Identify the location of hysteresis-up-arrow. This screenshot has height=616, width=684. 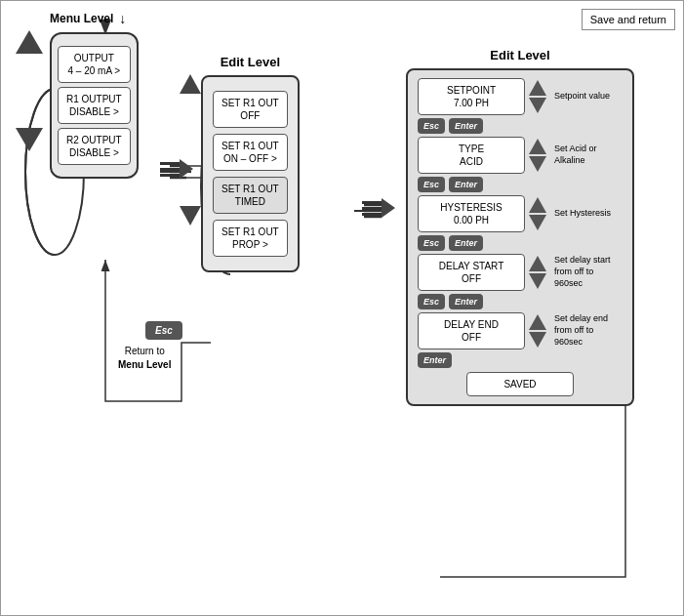
(538, 205).